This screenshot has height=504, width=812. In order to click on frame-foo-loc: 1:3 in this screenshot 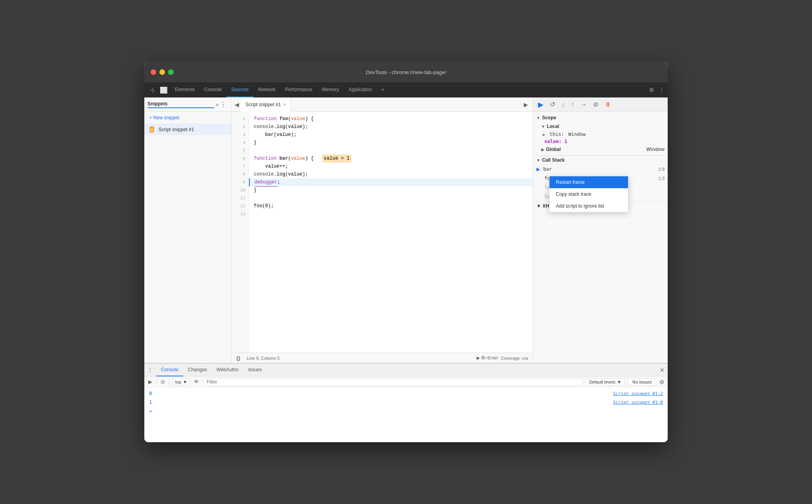, I will do `click(661, 178)`.